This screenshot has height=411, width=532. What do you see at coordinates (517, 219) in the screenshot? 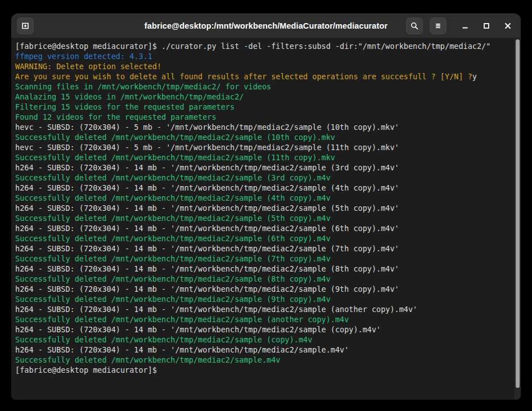
I see `scrollbar` at bounding box center [517, 219].